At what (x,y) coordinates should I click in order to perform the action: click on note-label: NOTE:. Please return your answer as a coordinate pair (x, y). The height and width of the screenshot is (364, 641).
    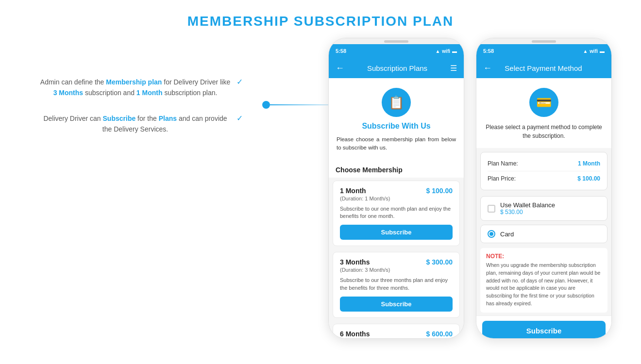
    Looking at the image, I should click on (544, 256).